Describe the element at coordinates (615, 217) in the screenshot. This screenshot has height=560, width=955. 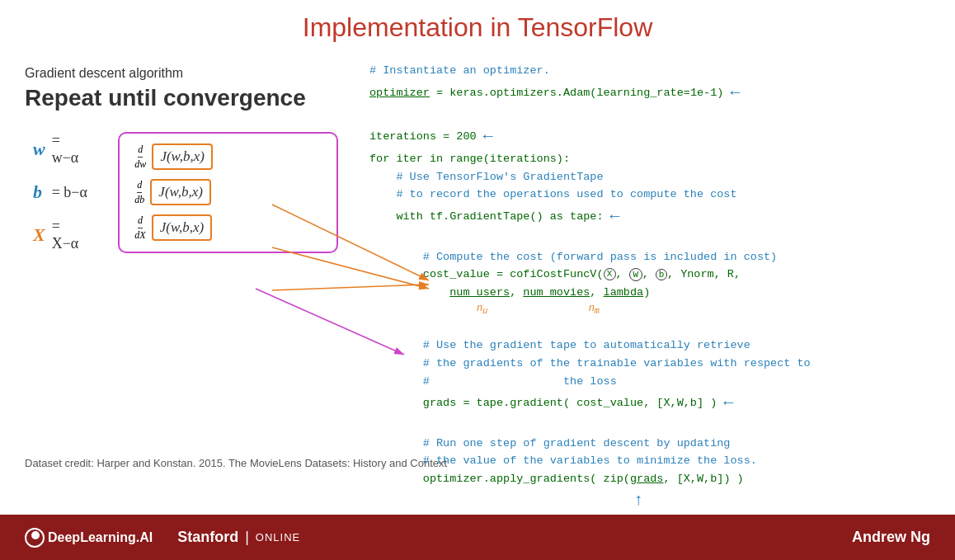
I see `arrow-tape: ←` at that location.